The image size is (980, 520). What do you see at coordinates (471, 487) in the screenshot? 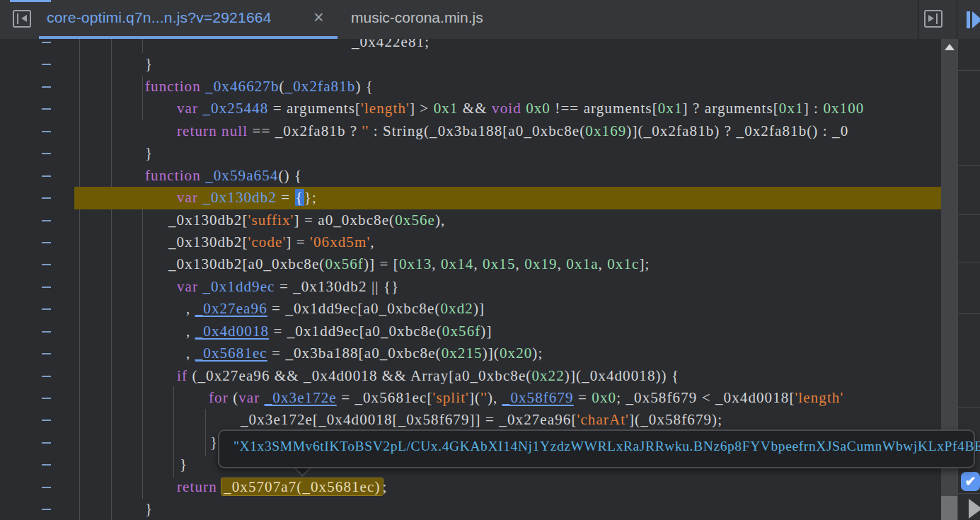
I see `code-line: return _0x5707a7(_0x5681ec);` at bounding box center [471, 487].